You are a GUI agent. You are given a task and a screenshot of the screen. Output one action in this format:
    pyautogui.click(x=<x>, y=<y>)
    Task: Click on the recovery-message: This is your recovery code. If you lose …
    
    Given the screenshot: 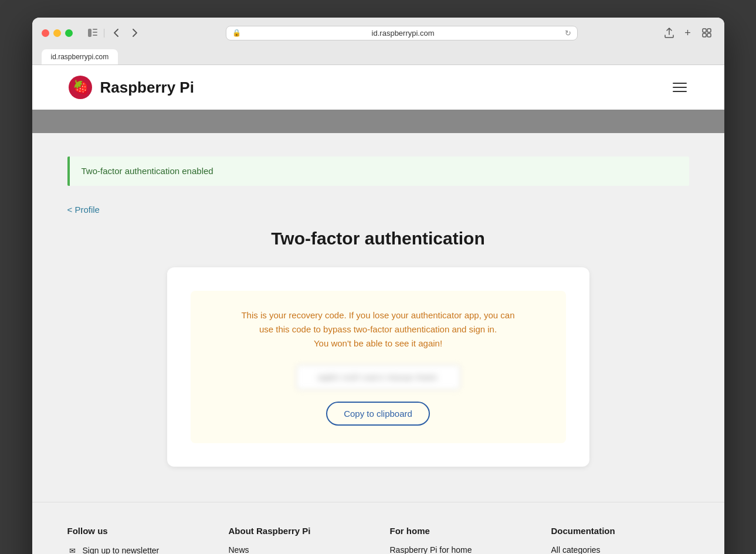 What is the action you would take?
    pyautogui.click(x=378, y=329)
    